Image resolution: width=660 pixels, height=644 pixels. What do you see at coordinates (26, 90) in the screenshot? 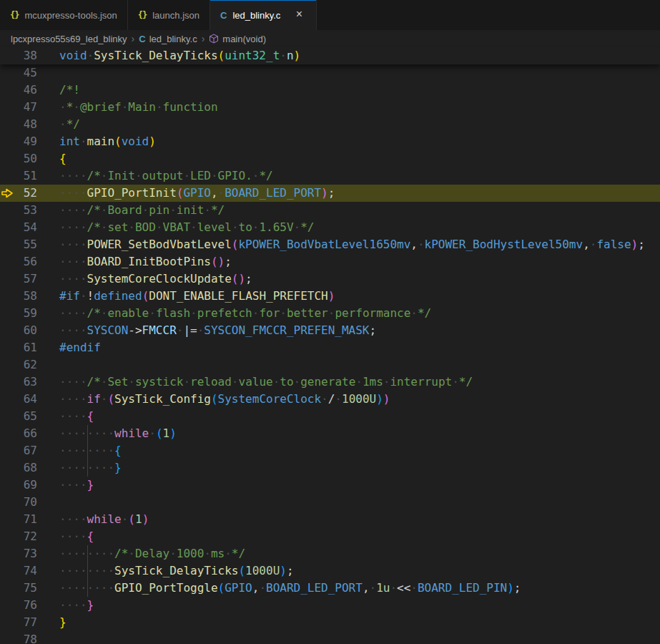
I see `line-number: 46` at bounding box center [26, 90].